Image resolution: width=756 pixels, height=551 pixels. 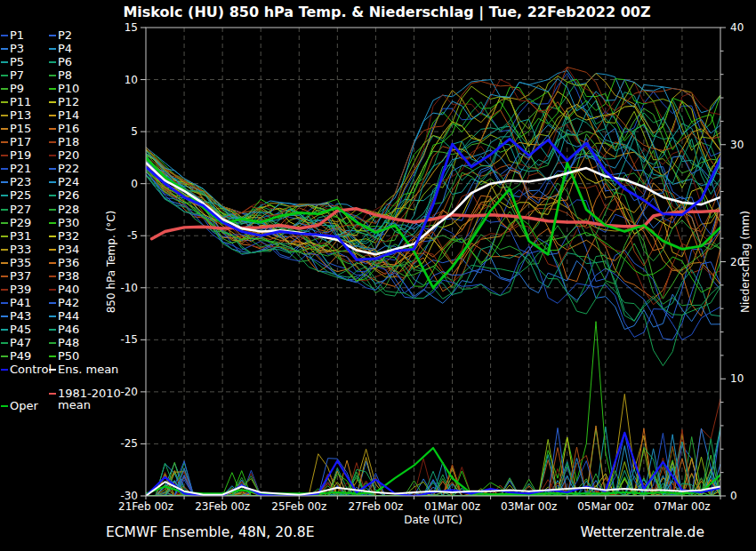 What do you see at coordinates (452, 507) in the screenshot?
I see `svg-text: 01Mar 00z` at bounding box center [452, 507].